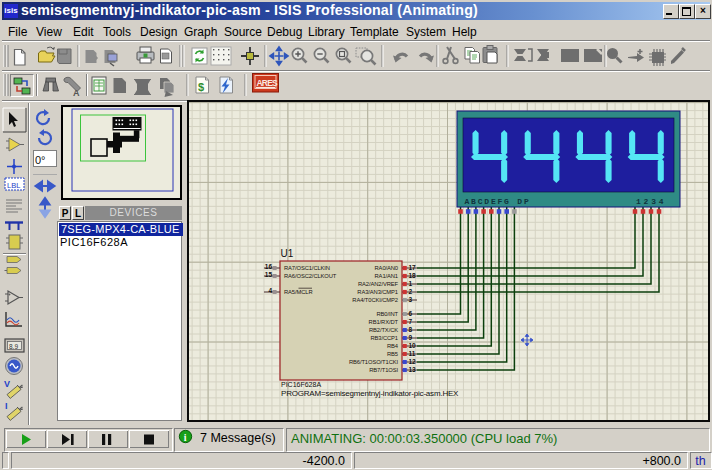 The height and width of the screenshot is (470, 712). Describe the element at coordinates (378, 292) in the screenshot. I see `svg-text: RA3/AN3/CMP1` at that location.